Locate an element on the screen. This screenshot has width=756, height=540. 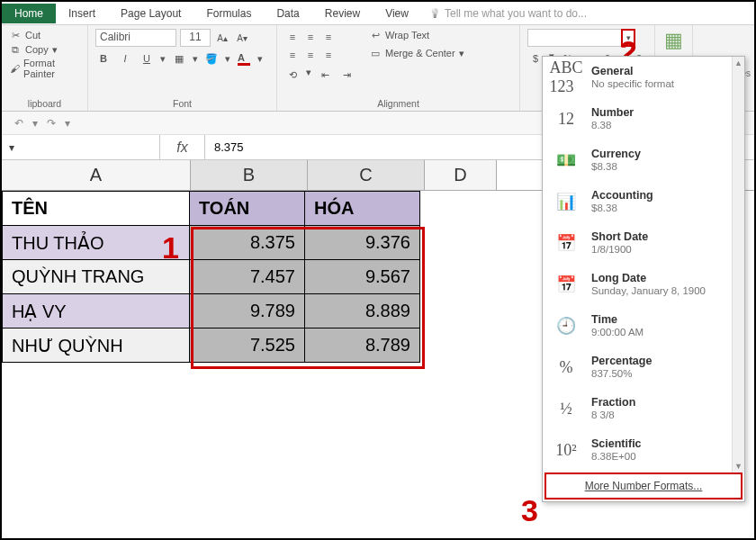
format-label: Accounting is located at coordinates (623, 195).